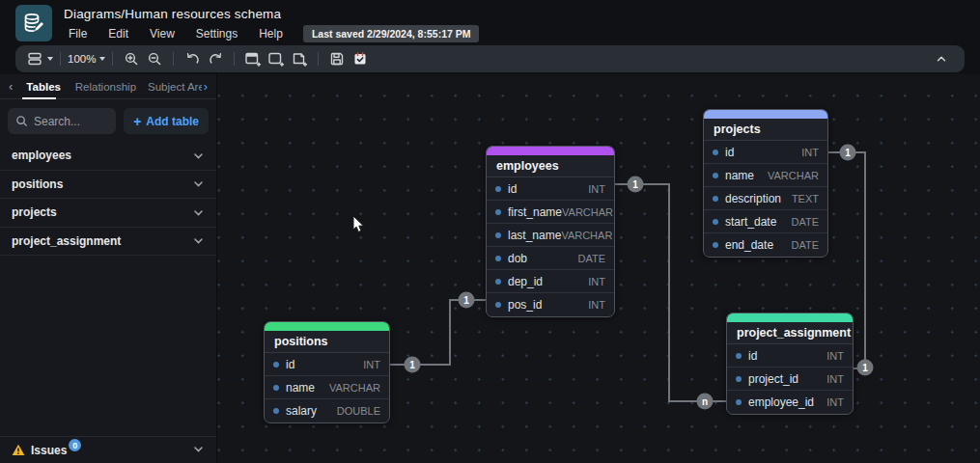 The width and height of the screenshot is (980, 463). What do you see at coordinates (48, 450) in the screenshot?
I see `issues-label: Issues` at bounding box center [48, 450].